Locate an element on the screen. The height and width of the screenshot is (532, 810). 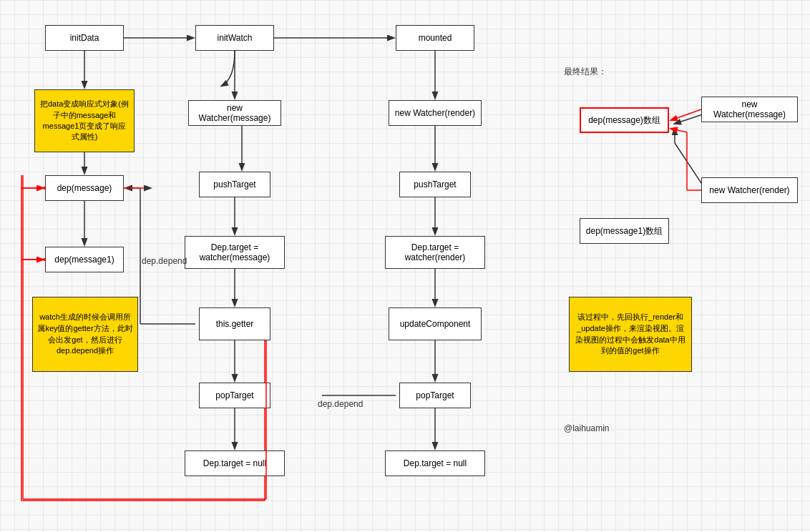
pop-target-1-label: popTarget is located at coordinates (235, 395).